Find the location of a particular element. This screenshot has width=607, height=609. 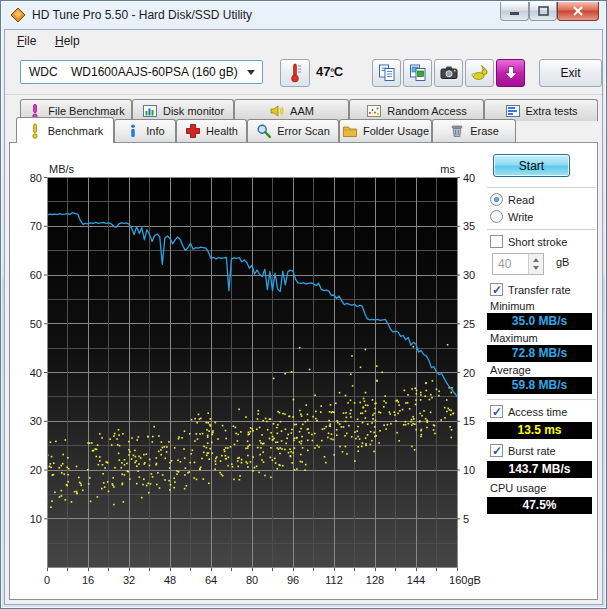

tab-random-access: Random Access is located at coordinates (416, 110).